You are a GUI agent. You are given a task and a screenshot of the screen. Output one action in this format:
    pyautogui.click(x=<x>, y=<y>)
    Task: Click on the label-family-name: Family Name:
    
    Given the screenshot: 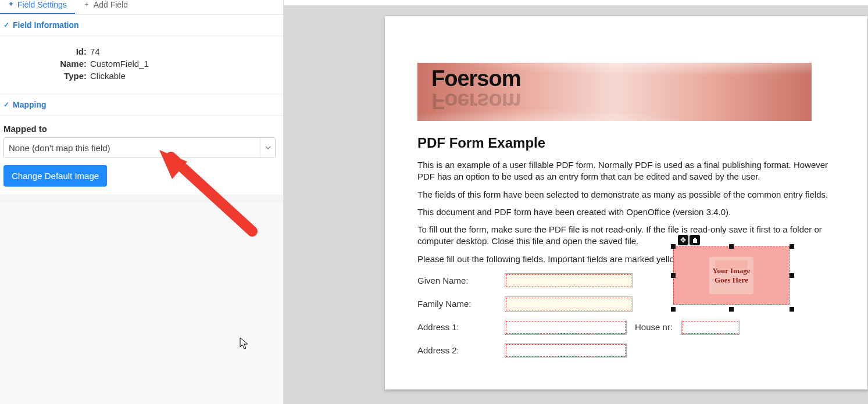 What is the action you would take?
    pyautogui.click(x=461, y=303)
    